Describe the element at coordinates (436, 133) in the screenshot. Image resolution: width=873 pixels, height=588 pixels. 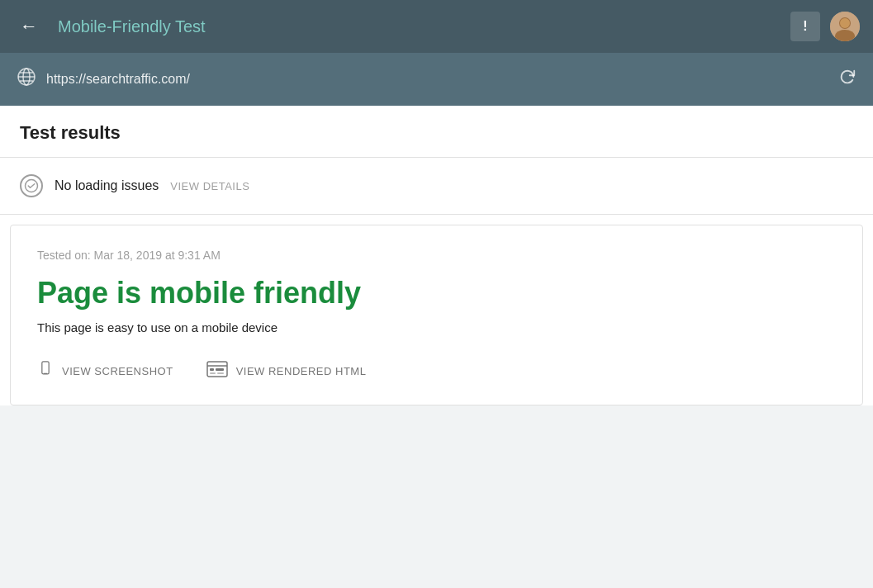
I see `test-results-title: Test results` at that location.